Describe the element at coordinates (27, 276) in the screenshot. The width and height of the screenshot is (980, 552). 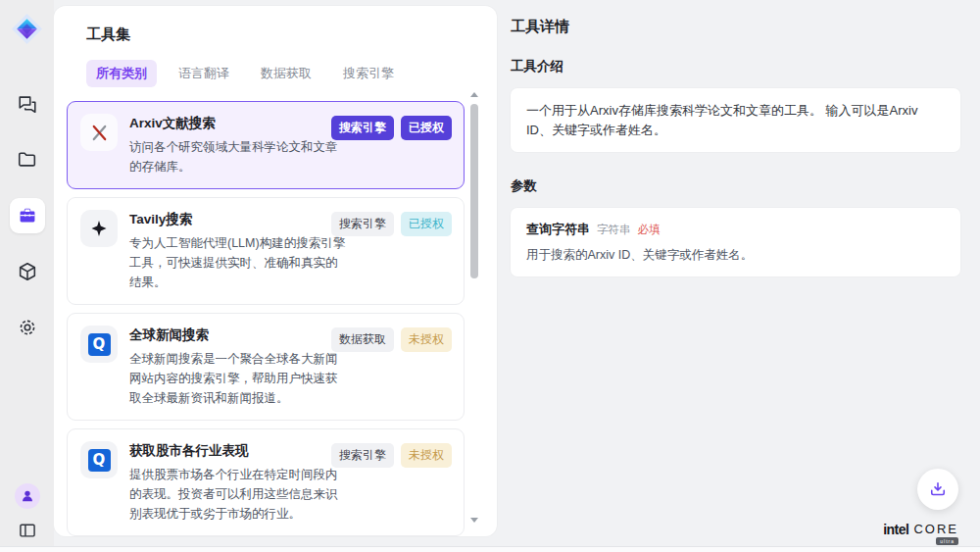
I see `left-icon-rail` at that location.